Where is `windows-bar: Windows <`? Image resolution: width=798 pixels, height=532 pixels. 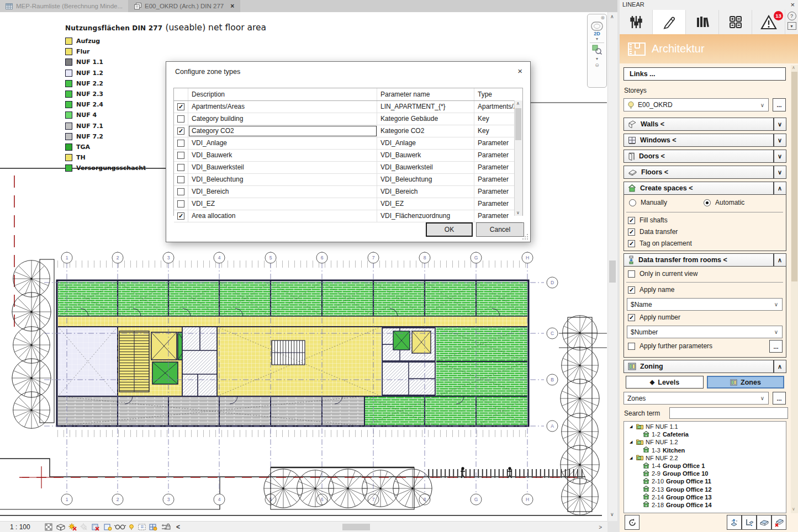
windows-bar: Windows < is located at coordinates (699, 140).